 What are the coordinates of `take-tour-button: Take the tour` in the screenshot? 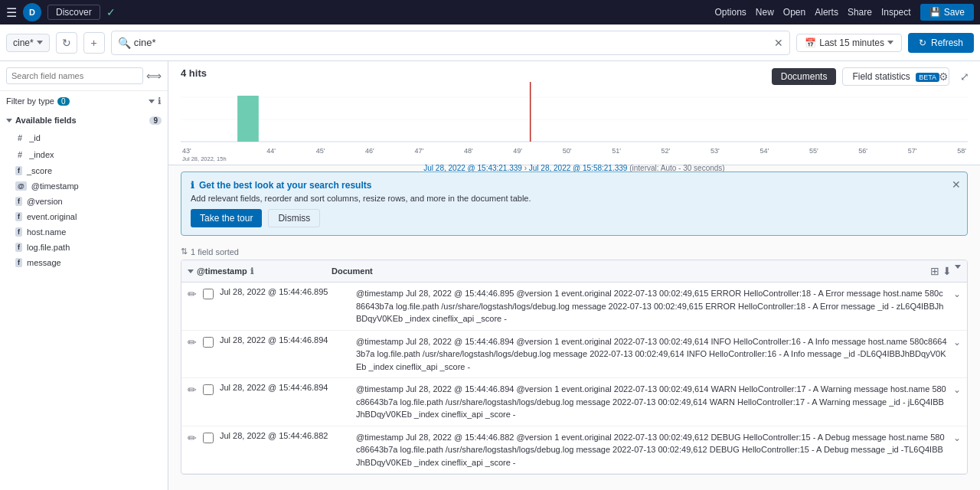 It's located at (227, 218).